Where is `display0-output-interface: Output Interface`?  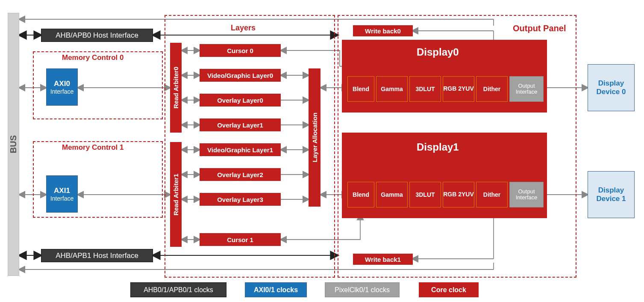
display0-output-interface: Output Interface is located at coordinates (526, 89).